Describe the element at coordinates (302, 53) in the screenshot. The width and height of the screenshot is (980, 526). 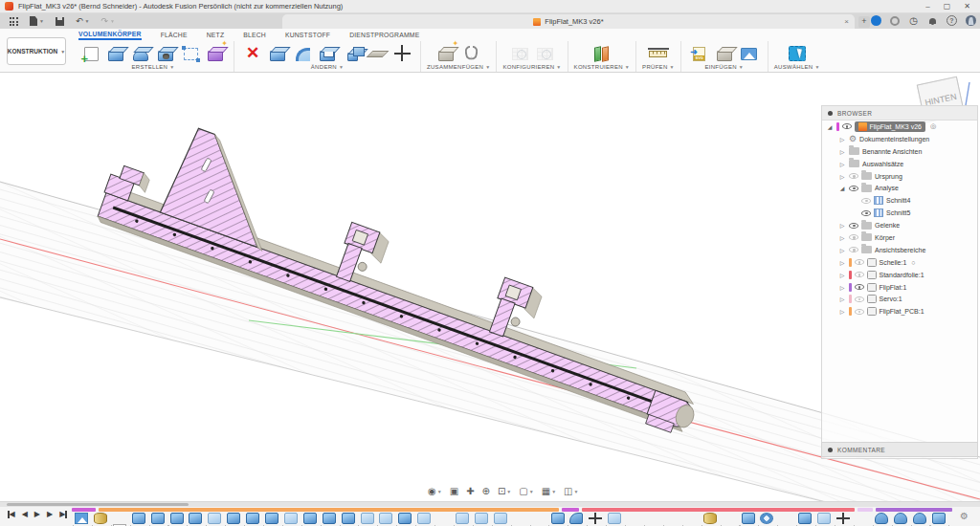
I see `fillet-tool-button` at that location.